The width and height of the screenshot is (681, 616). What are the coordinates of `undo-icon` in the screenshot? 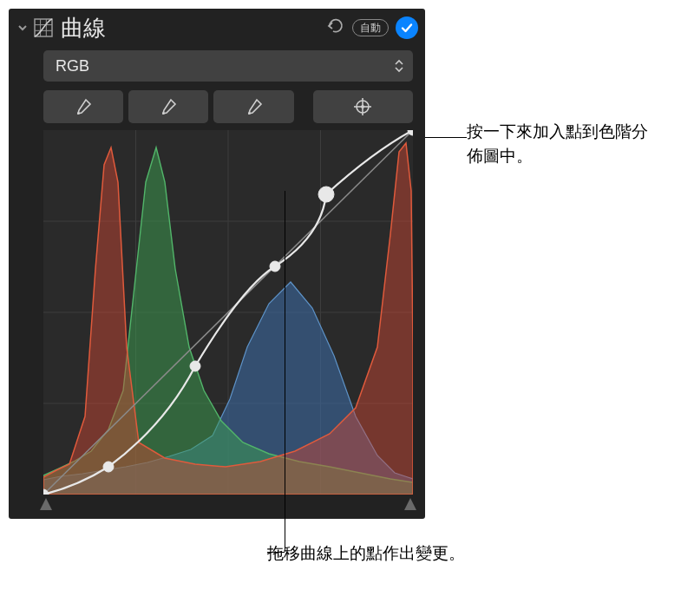 It's located at (336, 28).